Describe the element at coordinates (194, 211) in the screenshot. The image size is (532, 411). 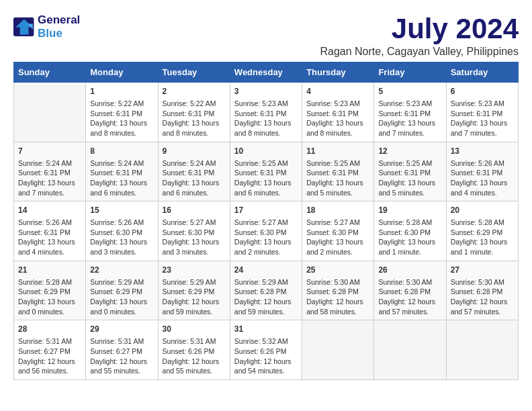
I see `day-number: 16` at that location.